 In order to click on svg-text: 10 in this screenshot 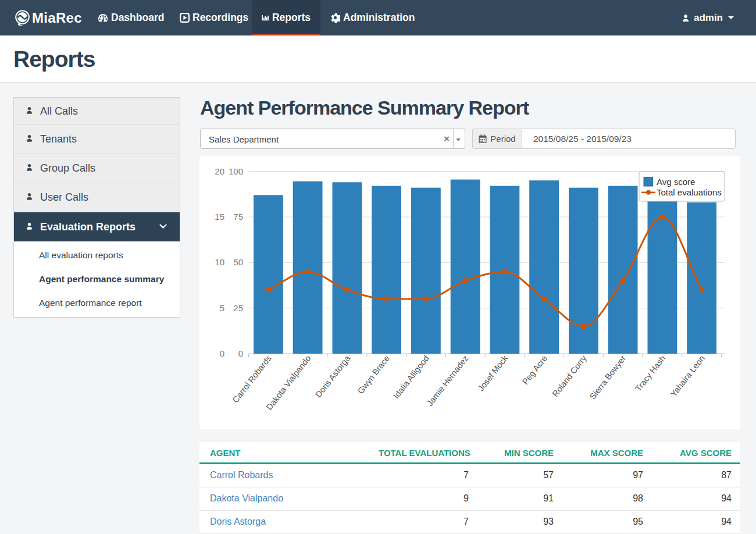, I will do `click(220, 262)`.